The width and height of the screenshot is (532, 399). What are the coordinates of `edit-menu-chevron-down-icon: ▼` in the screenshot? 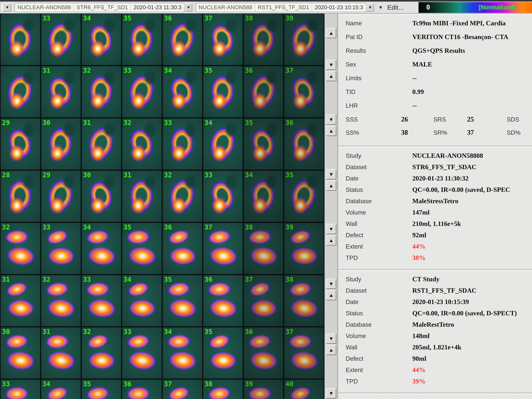 It's located at (380, 7).